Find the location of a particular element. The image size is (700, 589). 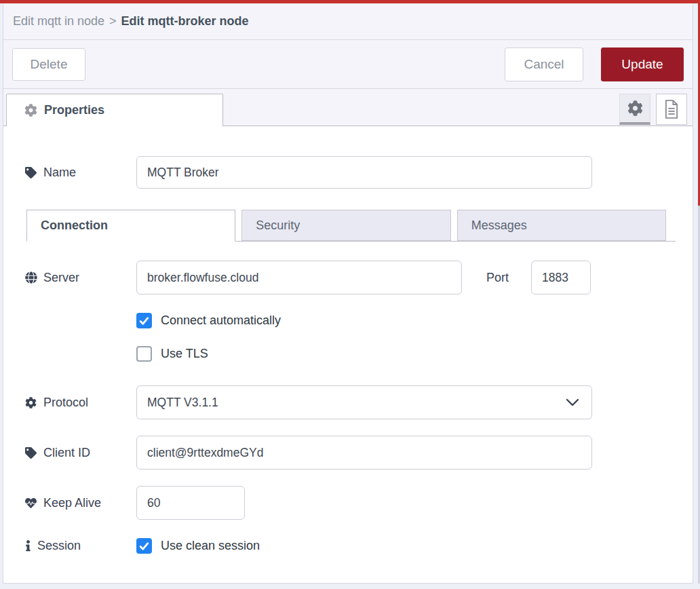

keep-alive-label: Keep Alive is located at coordinates (80, 504).